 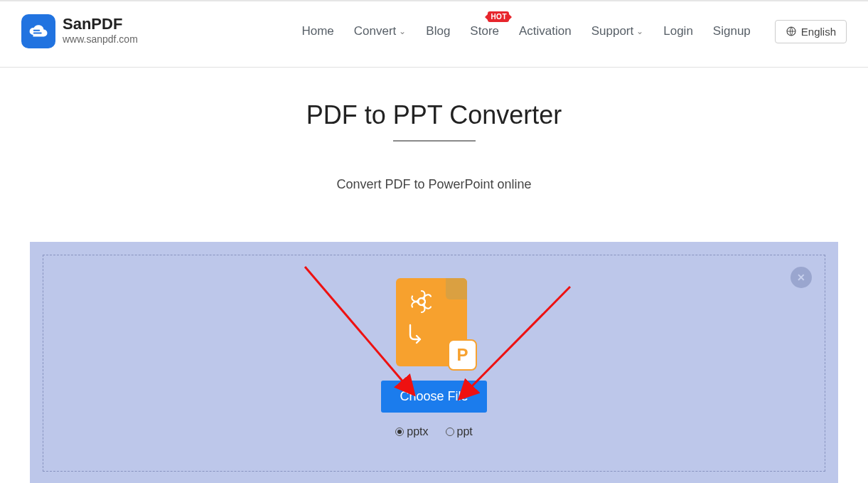 What do you see at coordinates (412, 432) in the screenshot?
I see `radio-pptx: pptx` at bounding box center [412, 432].